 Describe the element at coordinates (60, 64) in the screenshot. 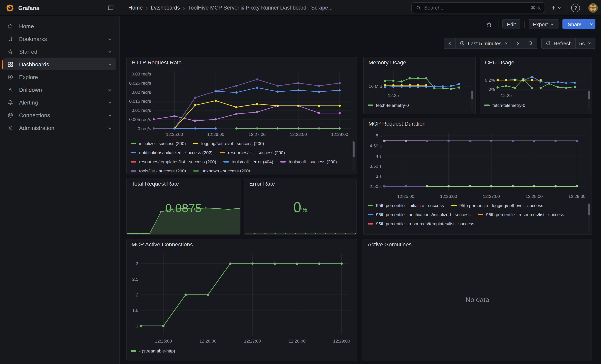

I see `sidebar-item-dashboards: Dashboards` at that location.